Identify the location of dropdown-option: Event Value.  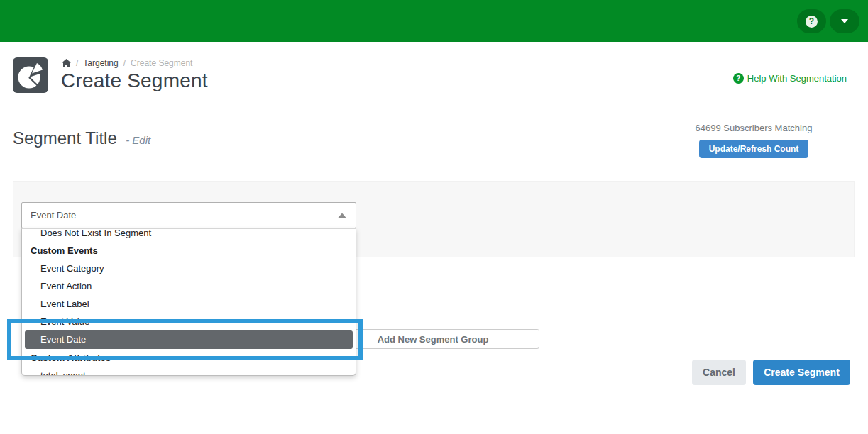
(189, 322).